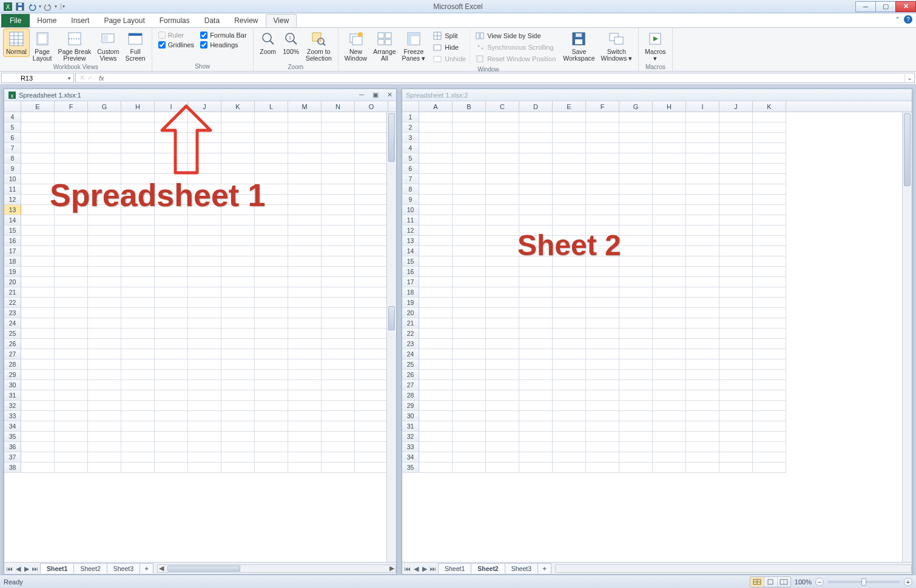 Image resolution: width=916 pixels, height=588 pixels. I want to click on col-header: G, so click(104, 107).